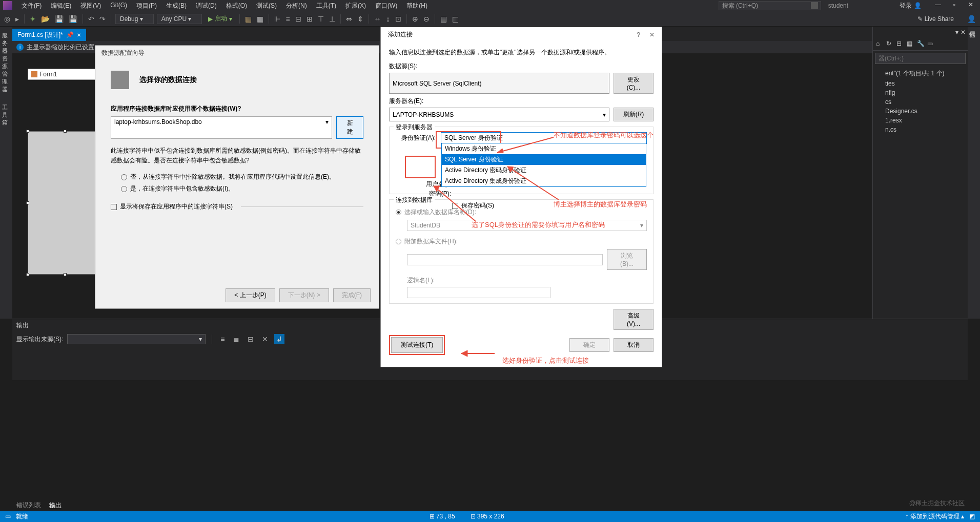  Describe the element at coordinates (814, 6) in the screenshot. I see `search-icon` at that location.